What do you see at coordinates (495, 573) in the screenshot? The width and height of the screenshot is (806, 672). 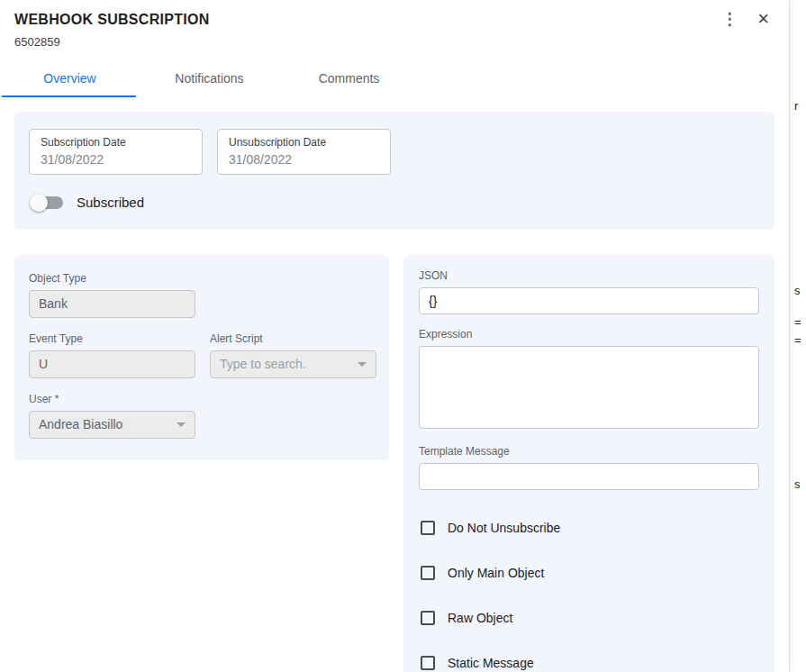 I see `checkbox-label: Only Main Object` at bounding box center [495, 573].